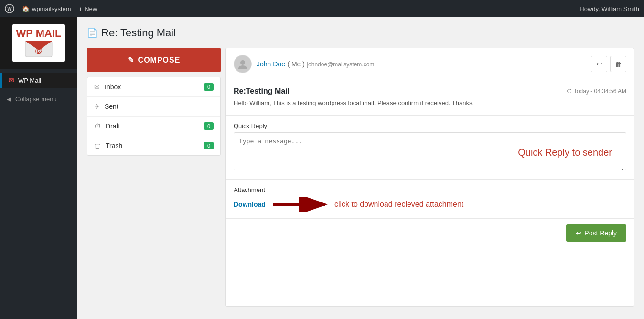 The height and width of the screenshot is (319, 644). I want to click on email-time: ⏱ Today - 04:34:56 AM, so click(596, 91).